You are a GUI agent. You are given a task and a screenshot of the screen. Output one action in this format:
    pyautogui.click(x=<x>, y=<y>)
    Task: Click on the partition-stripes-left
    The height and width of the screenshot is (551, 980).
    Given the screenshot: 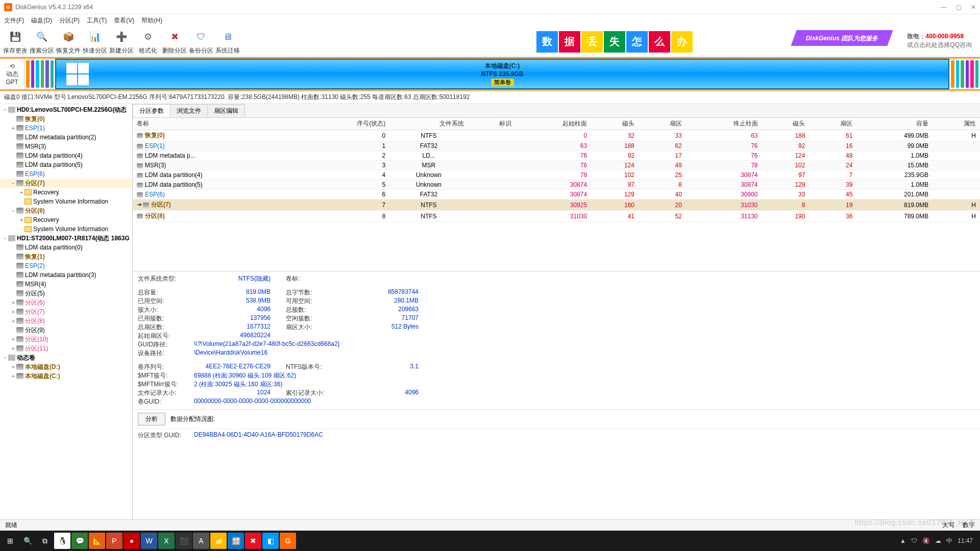 What is the action you would take?
    pyautogui.click(x=40, y=74)
    